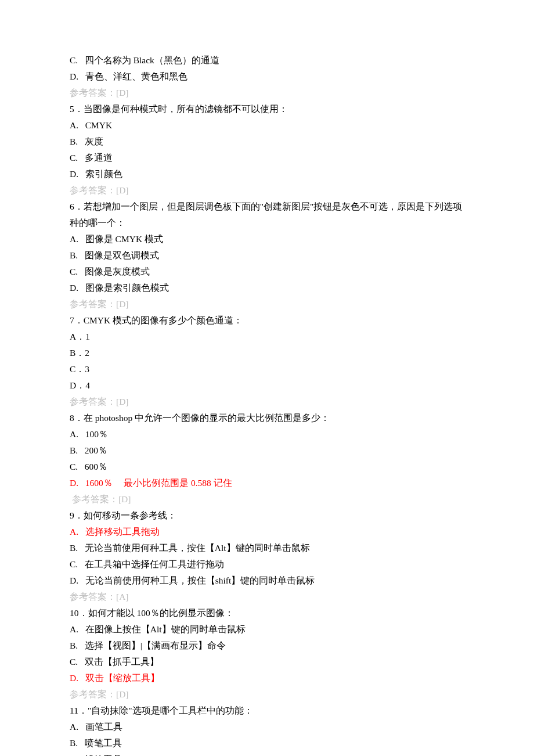 The width and height of the screenshot is (534, 756). Describe the element at coordinates (267, 174) in the screenshot. I see `text-line: D. 索引颜色` at that location.